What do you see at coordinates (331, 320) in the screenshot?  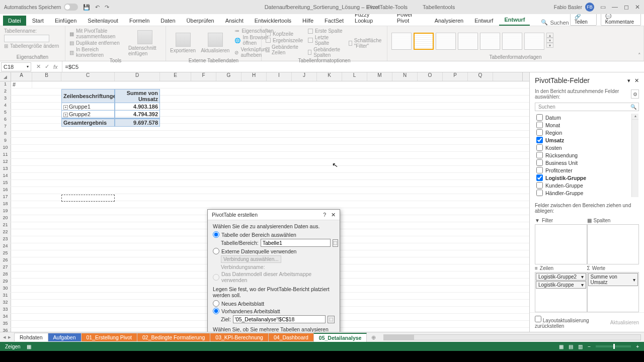 I see `location-picker-icon: ⬚` at bounding box center [331, 320].